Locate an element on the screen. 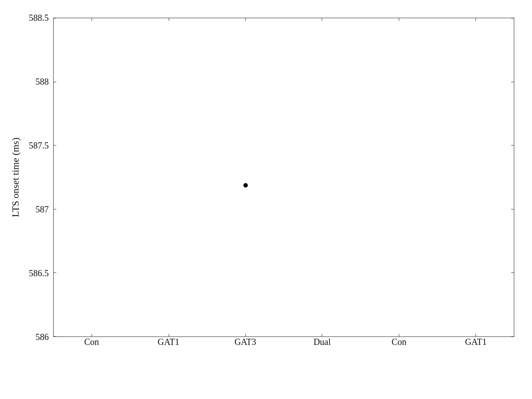 The width and height of the screenshot is (532, 399). y-tick-label: 588 is located at coordinates (42, 82).